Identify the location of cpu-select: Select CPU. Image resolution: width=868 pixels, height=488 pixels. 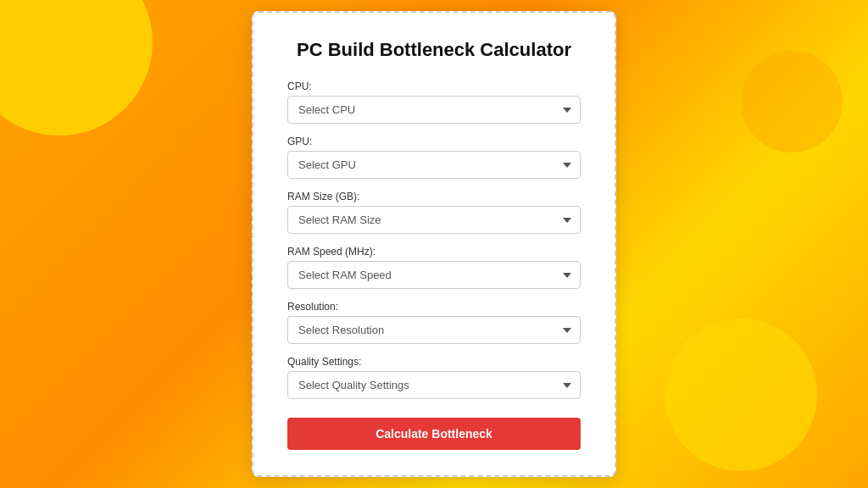
(434, 110).